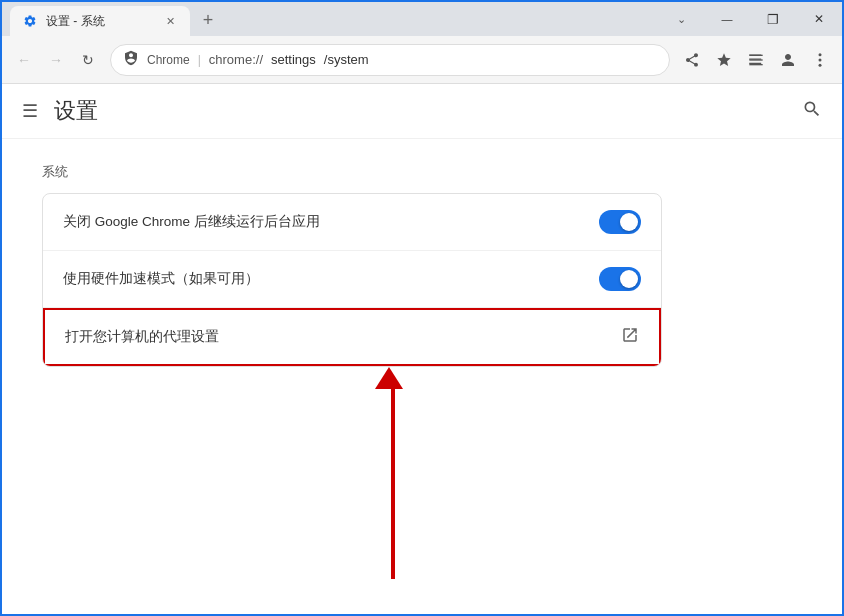 The width and height of the screenshot is (844, 616). I want to click on tab-strip: 设置 - 系统 ✕ +, so click(112, 19).